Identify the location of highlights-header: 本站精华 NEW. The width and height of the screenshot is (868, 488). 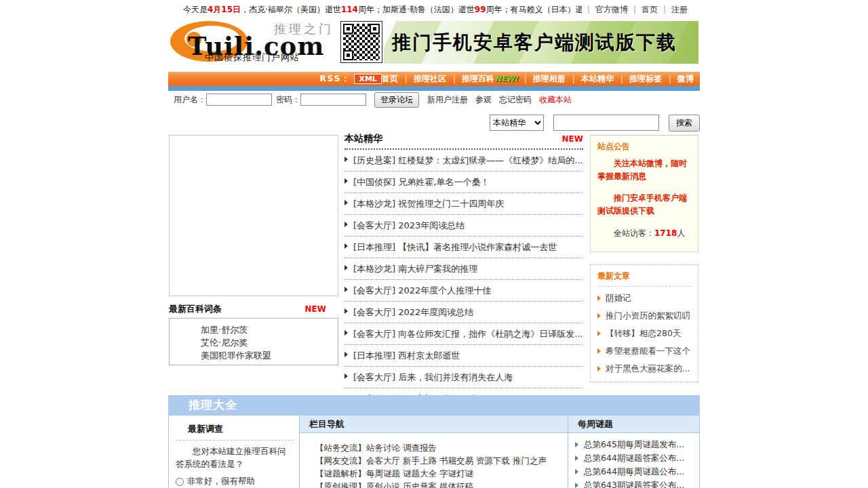
(464, 141).